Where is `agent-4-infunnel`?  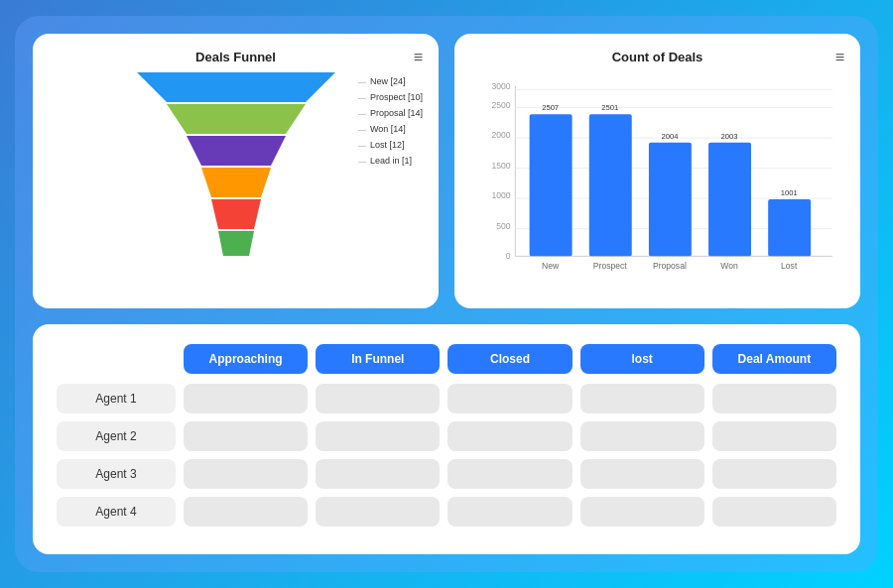 agent-4-infunnel is located at coordinates (377, 512).